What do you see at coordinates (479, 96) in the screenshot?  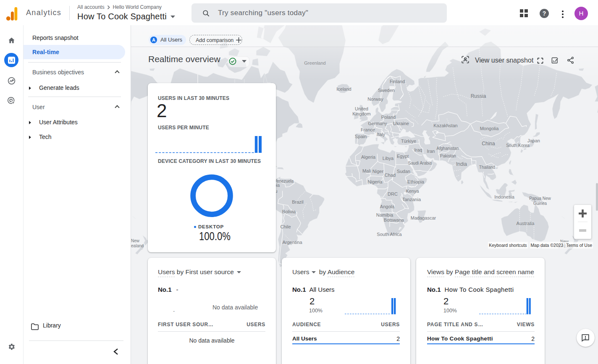 I see `svg-text: Russia` at bounding box center [479, 96].